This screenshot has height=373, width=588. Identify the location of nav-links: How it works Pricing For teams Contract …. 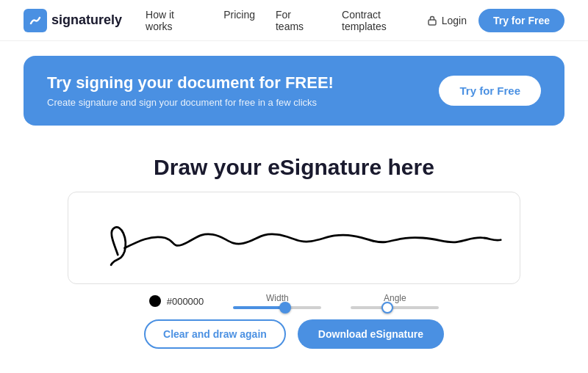
(287, 21).